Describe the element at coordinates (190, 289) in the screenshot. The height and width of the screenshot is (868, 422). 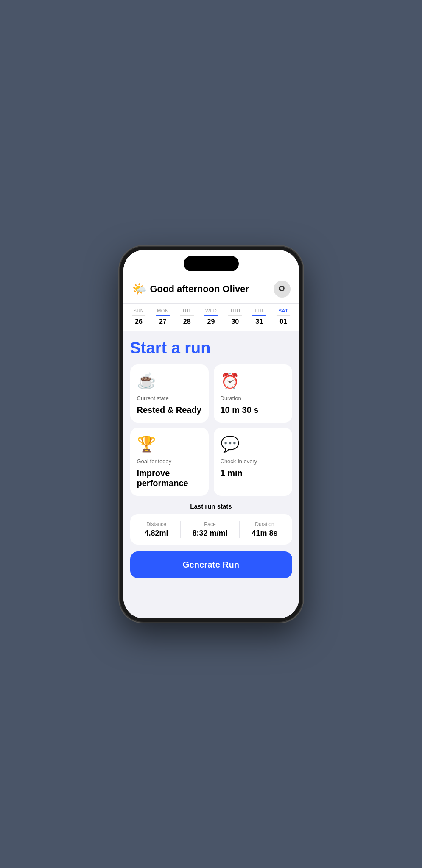
I see `header-left: 🌤️ Good afternoon Oliver` at that location.